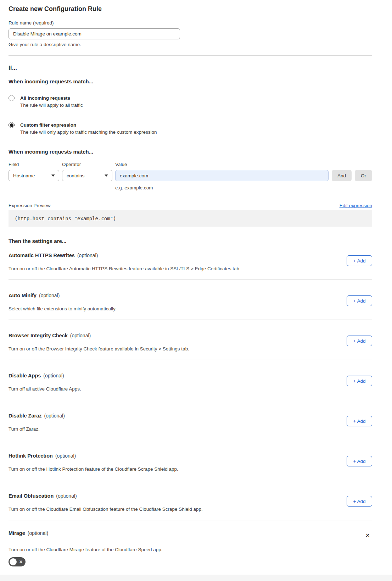  I want to click on if-heading: If..., so click(190, 68).